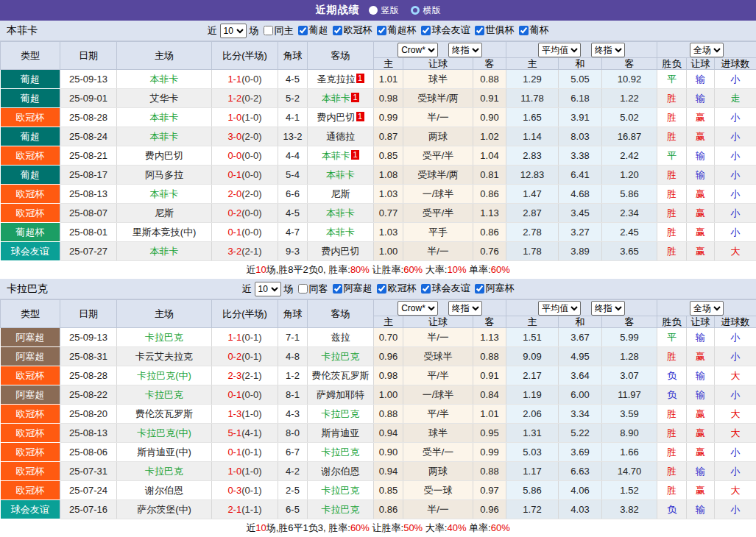 This screenshot has height=537, width=756. I want to click on avg-home-cell: 11.78, so click(533, 99).